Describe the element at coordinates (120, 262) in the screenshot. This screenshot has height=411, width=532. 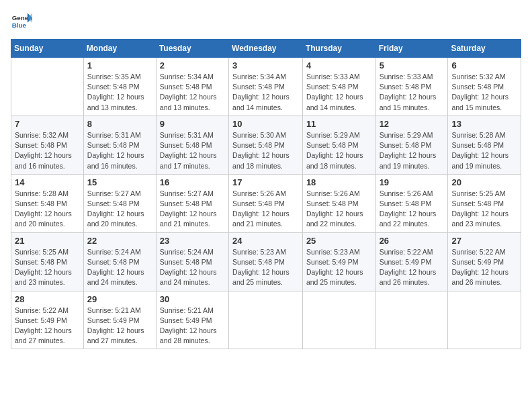
I see `day-cell: 22Sunrise: 5:24 AMSunset: 5:48 PMDayligh…` at that location.